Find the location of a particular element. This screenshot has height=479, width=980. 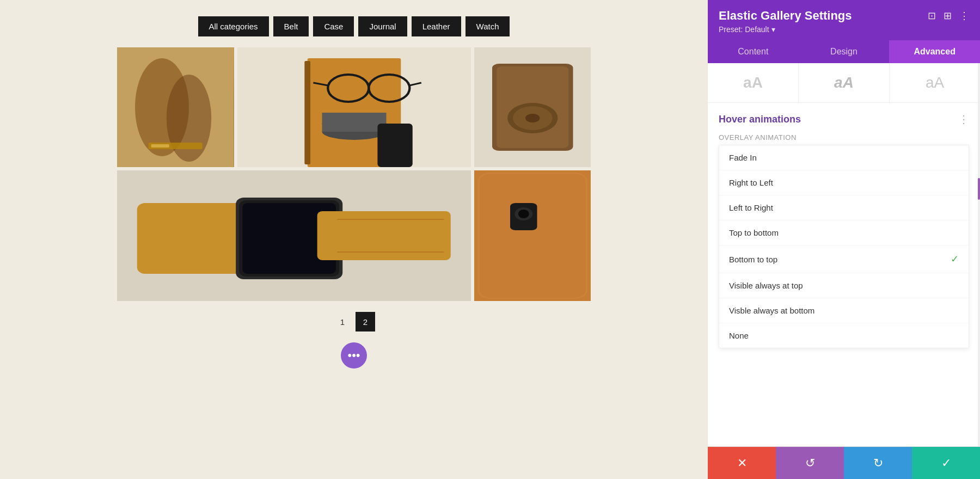

typography-italic: aA is located at coordinates (844, 83).